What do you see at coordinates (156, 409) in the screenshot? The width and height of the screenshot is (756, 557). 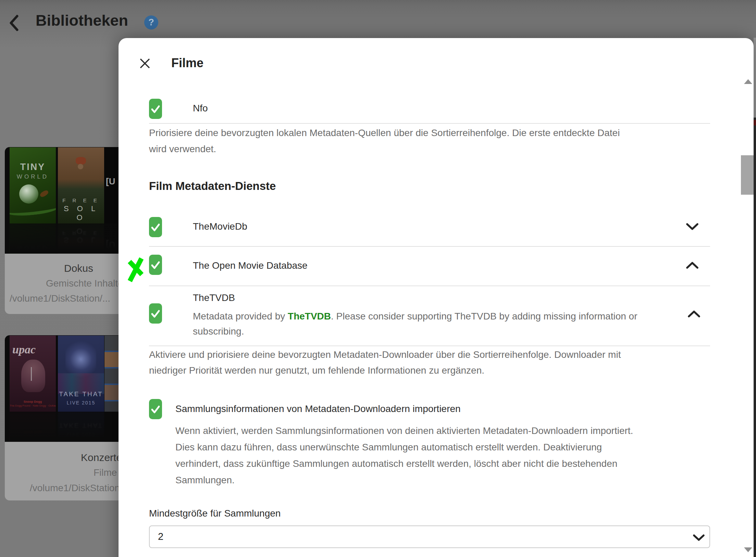 I see `import-collections-checkbox` at bounding box center [156, 409].